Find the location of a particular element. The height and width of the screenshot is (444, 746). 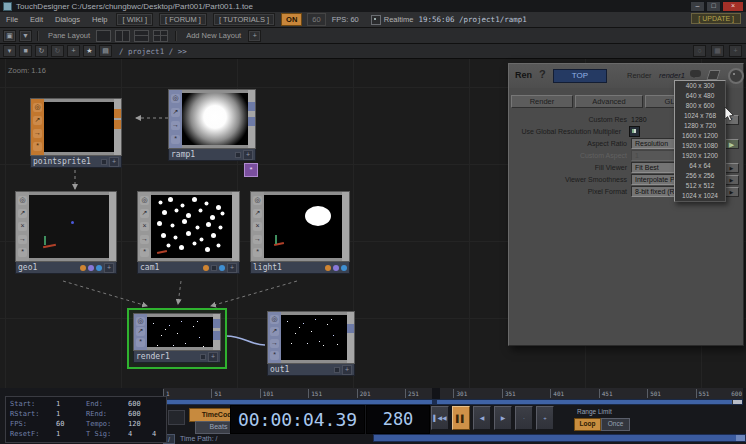

menu-item: 640 x 480 is located at coordinates (700, 96).